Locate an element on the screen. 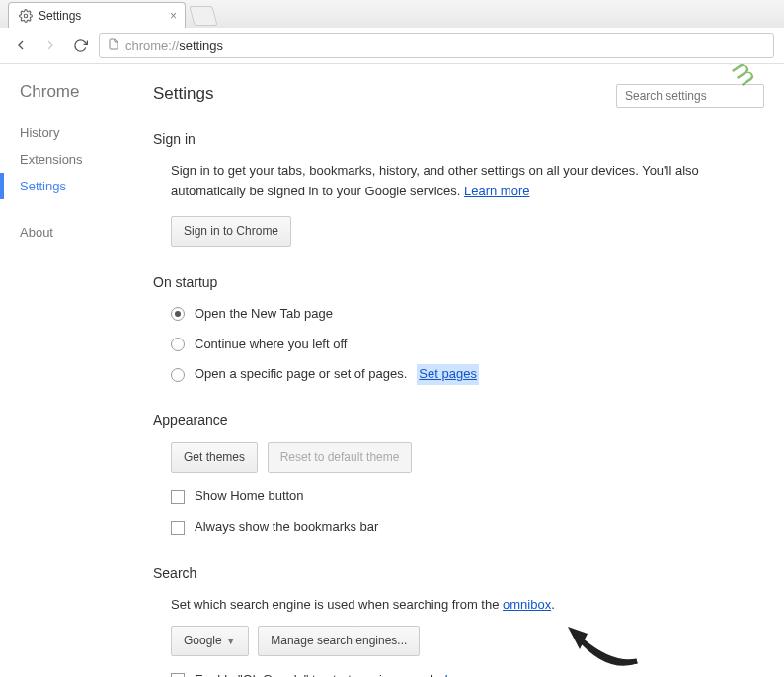 The width and height of the screenshot is (784, 677). radio-continue-label: Continue where you left off is located at coordinates (271, 345).